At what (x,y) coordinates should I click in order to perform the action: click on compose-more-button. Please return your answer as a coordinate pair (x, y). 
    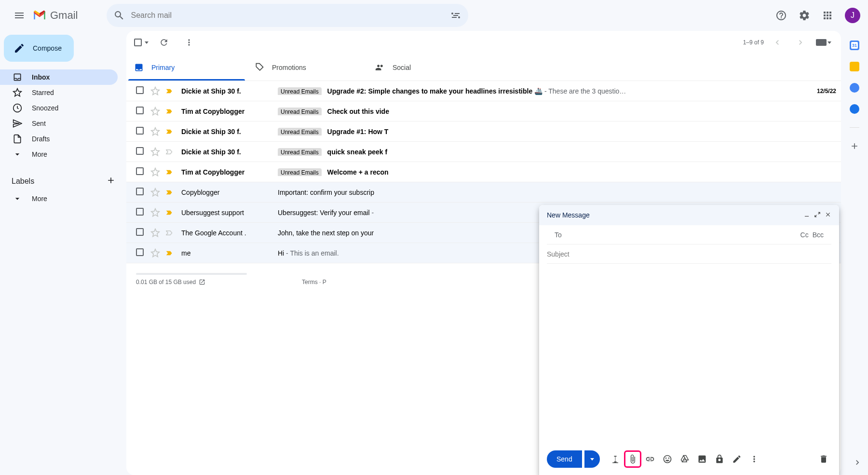
    Looking at the image, I should click on (754, 459).